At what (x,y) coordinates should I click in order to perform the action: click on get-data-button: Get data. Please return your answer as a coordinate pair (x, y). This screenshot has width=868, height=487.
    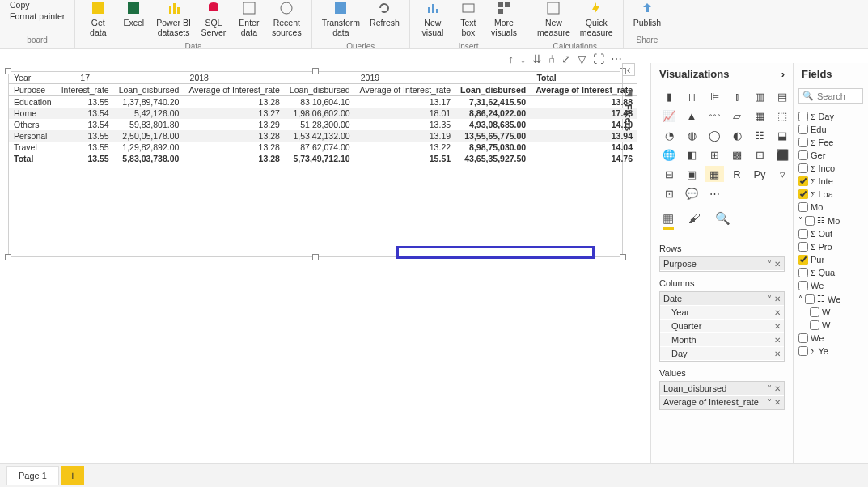
    Looking at the image, I should click on (98, 20).